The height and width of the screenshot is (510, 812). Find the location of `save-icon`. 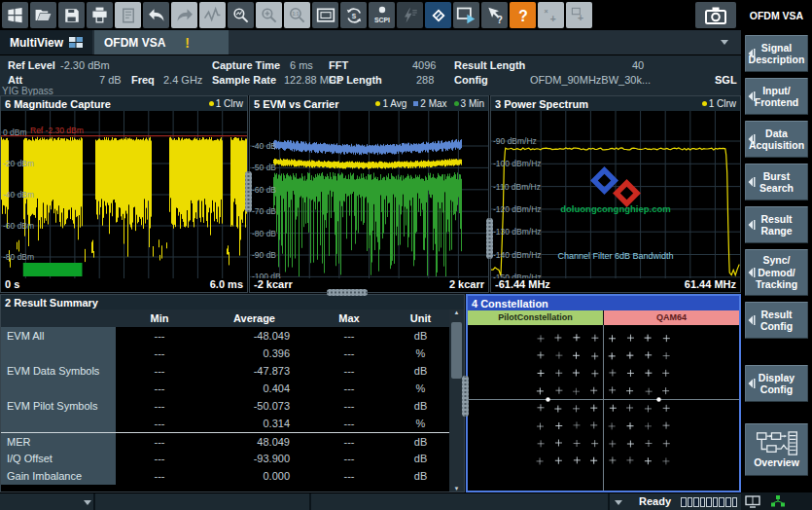

save-icon is located at coordinates (72, 16).